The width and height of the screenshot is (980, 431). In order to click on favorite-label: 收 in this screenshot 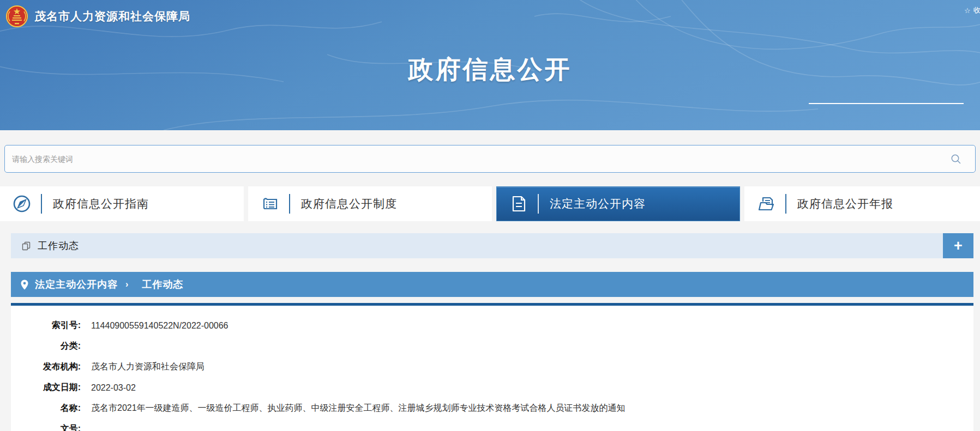, I will do `click(977, 10)`.